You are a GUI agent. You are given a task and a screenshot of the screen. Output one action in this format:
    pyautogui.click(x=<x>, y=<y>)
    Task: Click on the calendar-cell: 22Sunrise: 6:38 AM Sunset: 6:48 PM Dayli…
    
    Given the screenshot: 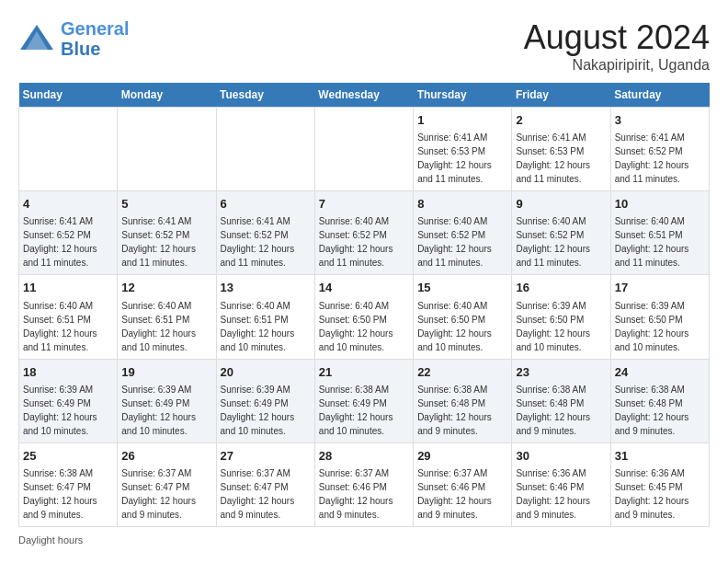 What is the action you would take?
    pyautogui.click(x=463, y=401)
    